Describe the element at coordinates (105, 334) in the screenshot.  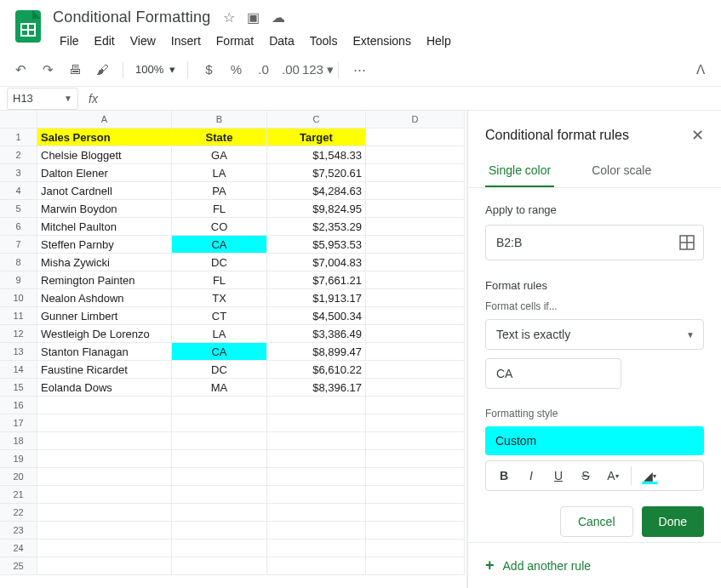
I see `cell: Westleigh De Lorenzo` at that location.